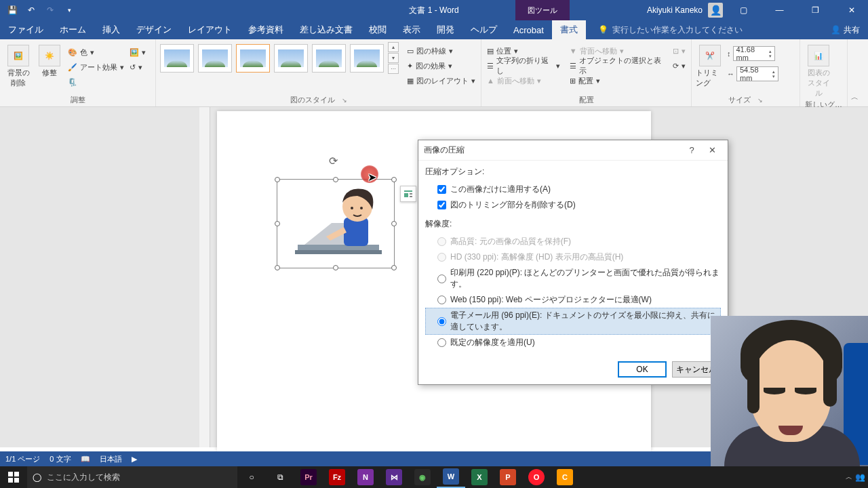 The height and width of the screenshot is (488, 868). Describe the element at coordinates (815, 10) in the screenshot. I see `maximize-icon: ❐` at that location.